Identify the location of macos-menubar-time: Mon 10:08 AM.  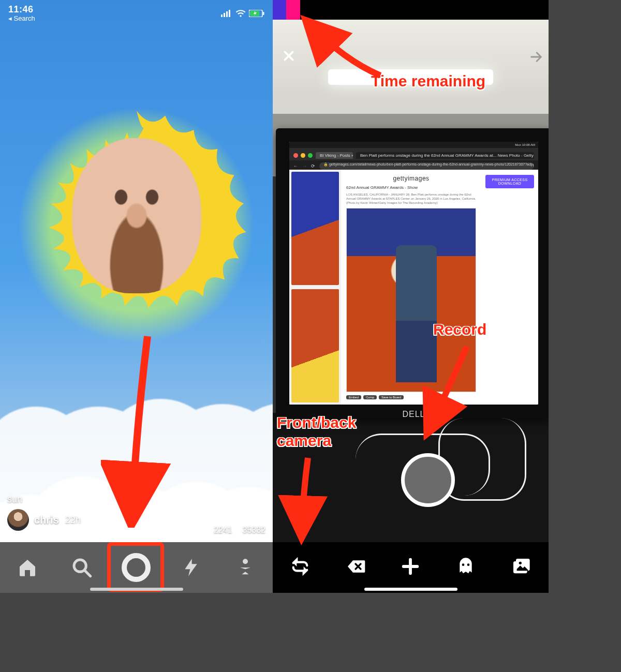
(525, 145).